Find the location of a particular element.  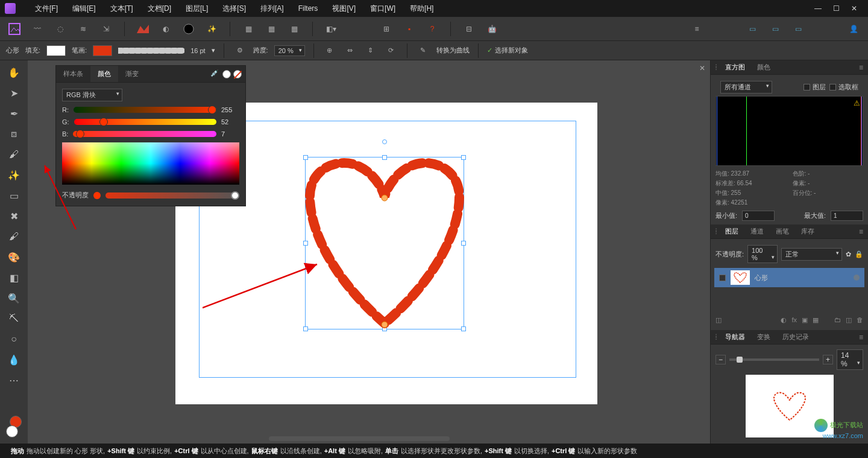

r-value: 255 is located at coordinates (230, 110).